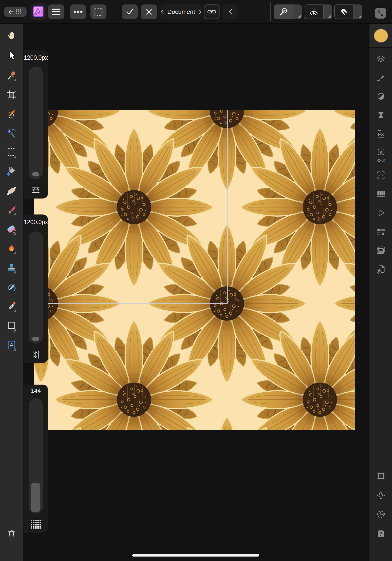 Image resolution: width=392 pixels, height=561 pixels. Describe the element at coordinates (11, 287) in the screenshot. I see `tool-undo-brush` at that location.